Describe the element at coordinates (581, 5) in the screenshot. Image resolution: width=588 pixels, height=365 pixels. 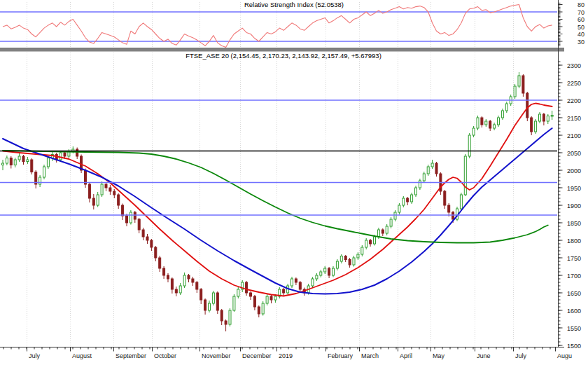
I see `rsi-axis-label: 80` at that location.